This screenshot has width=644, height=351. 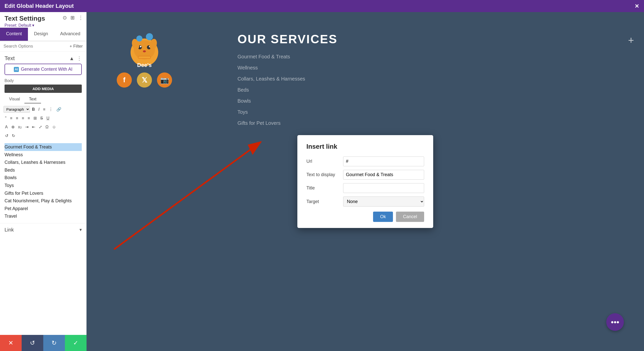 What do you see at coordinates (40, 127) in the screenshot?
I see `fullscreen-button: ⤢` at bounding box center [40, 127].